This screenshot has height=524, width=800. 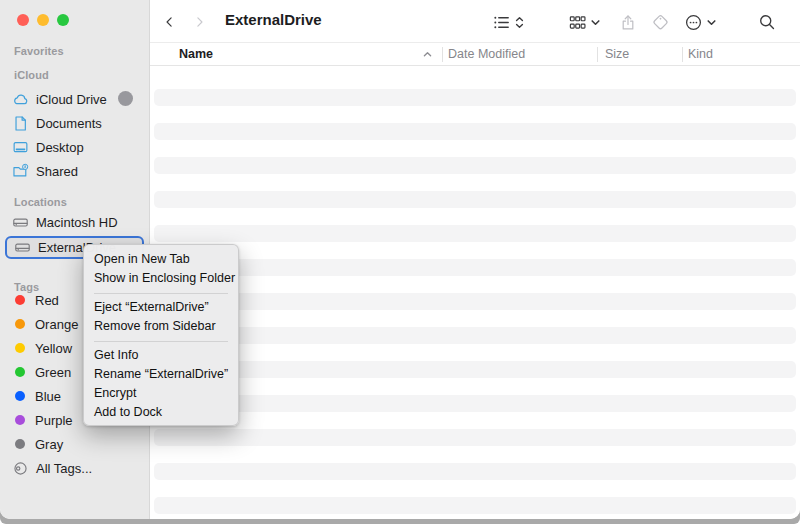 What do you see at coordinates (20, 444) in the screenshot?
I see `gray-tag-dot-icon` at bounding box center [20, 444].